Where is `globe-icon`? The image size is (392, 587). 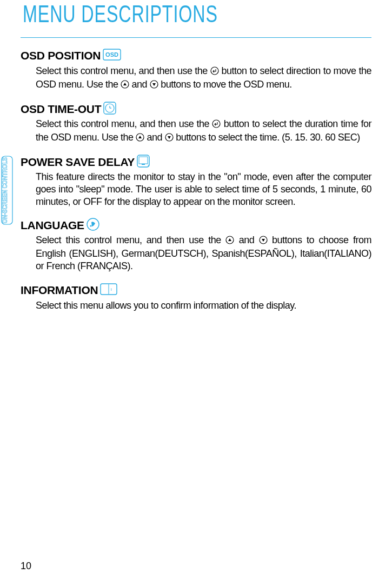
globe-icon is located at coordinates (93, 225).